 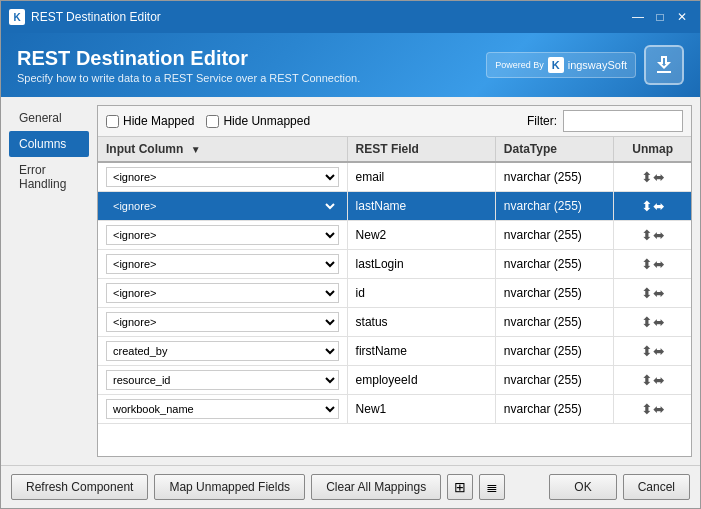 I want to click on icon-button-2: ≣, so click(x=492, y=487).